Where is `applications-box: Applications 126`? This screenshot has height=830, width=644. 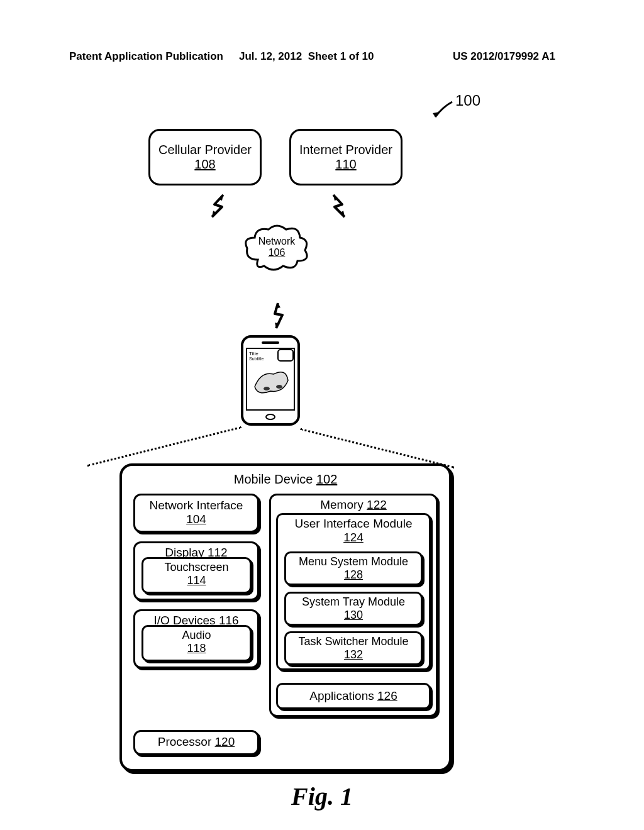
applications-box: Applications 126 is located at coordinates (353, 696).